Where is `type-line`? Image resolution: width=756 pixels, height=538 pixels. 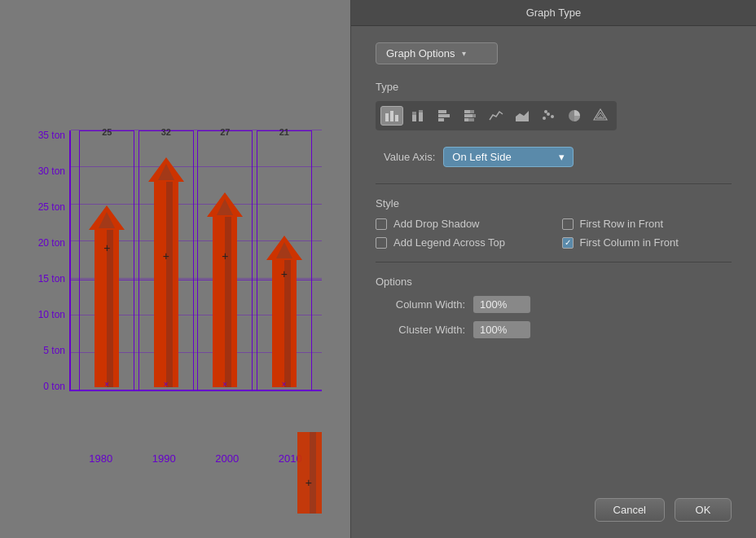 type-line is located at coordinates (496, 116).